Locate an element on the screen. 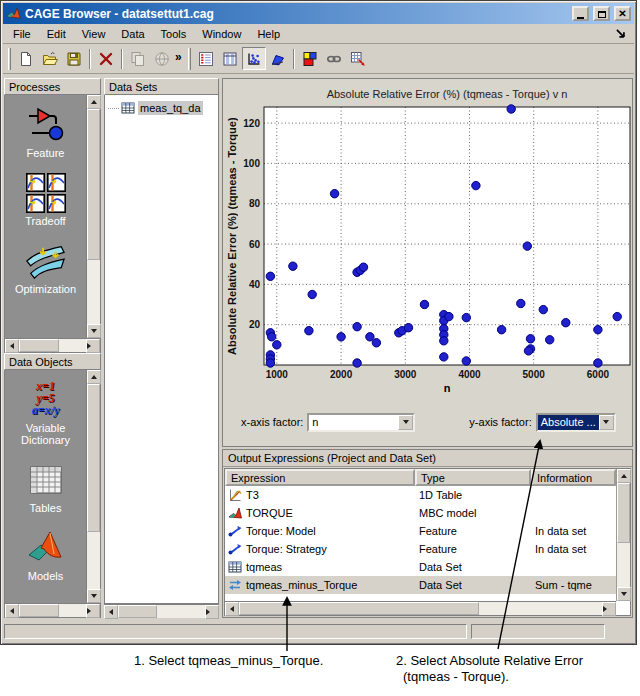 This screenshot has width=640, height=696. expression-row-t3: T3 1D Table is located at coordinates (420, 495).